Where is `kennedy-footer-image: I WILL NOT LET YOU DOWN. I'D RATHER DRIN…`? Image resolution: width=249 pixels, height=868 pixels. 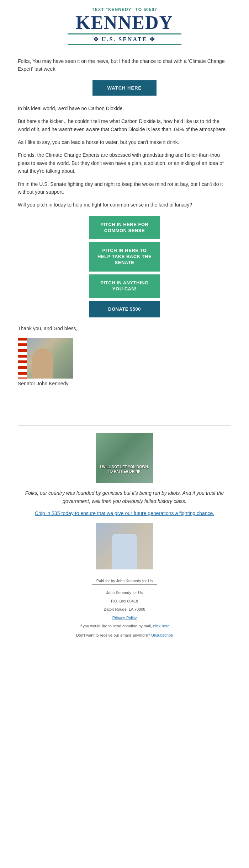
kennedy-footer-image: I WILL NOT LET YOU DOWN. I'D RATHER DRIN… is located at coordinates (124, 458).